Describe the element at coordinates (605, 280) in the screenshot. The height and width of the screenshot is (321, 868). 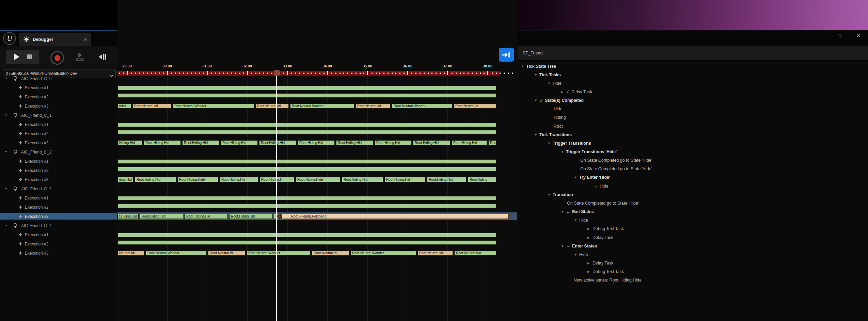
I see `tree-row-new-active-states-root-hiding-hide: New active states: Root.Hiding.Hide` at that location.